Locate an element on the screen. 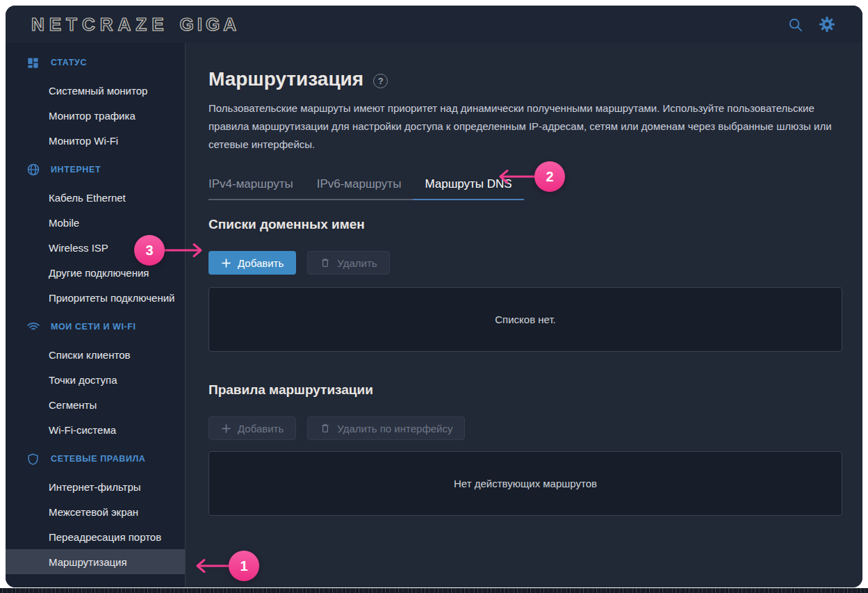 The height and width of the screenshot is (593, 868). sidebar-item-traffic-monitor: Монитор трафика is located at coordinates (95, 115).